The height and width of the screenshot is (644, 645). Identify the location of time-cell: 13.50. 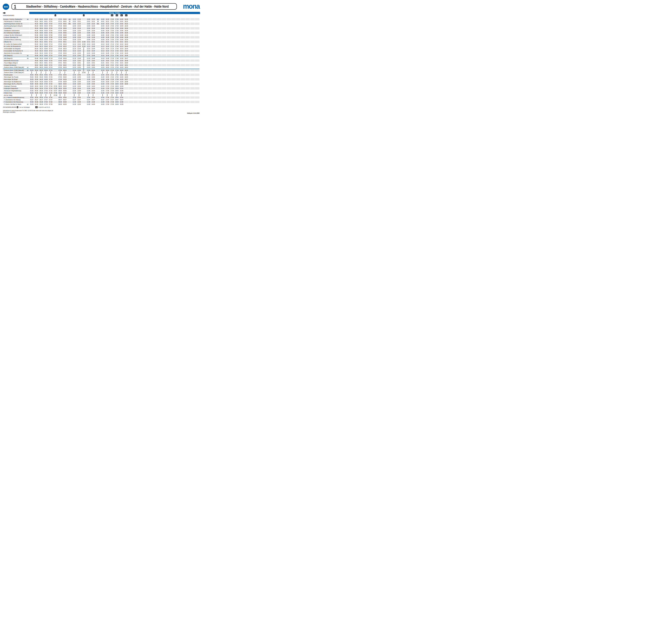
(93, 61).